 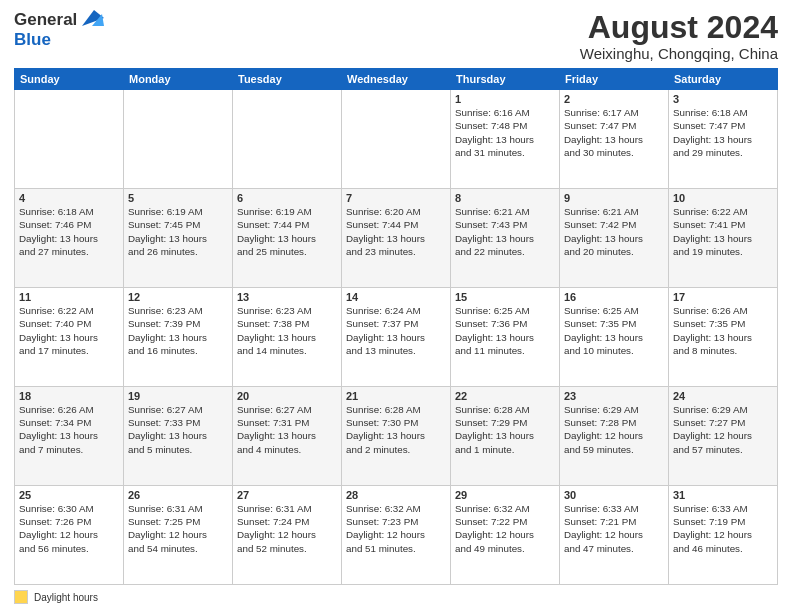 What do you see at coordinates (724, 536) in the screenshot?
I see `calendar-cell: 31Sunrise: 6:33 AM Sunset: 7:19 PM Dayli…` at bounding box center [724, 536].